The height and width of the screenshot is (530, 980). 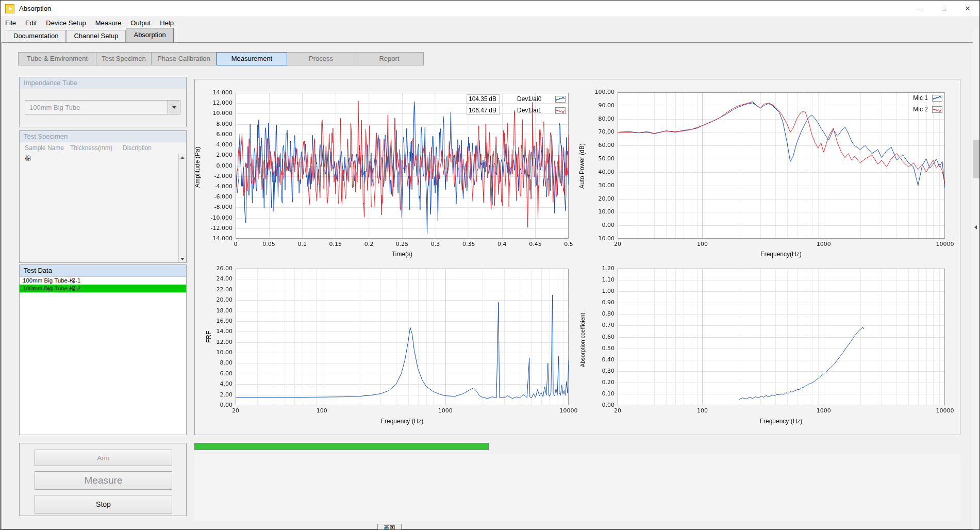 I want to click on level-readout-ai0: 104.35 dB, so click(x=483, y=99).